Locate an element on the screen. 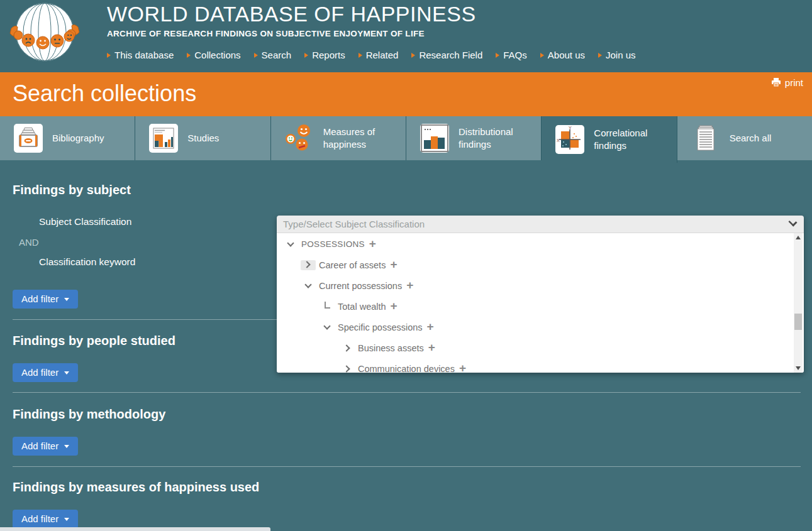 The width and height of the screenshot is (812, 531). nav-item-label: Reports is located at coordinates (328, 55).